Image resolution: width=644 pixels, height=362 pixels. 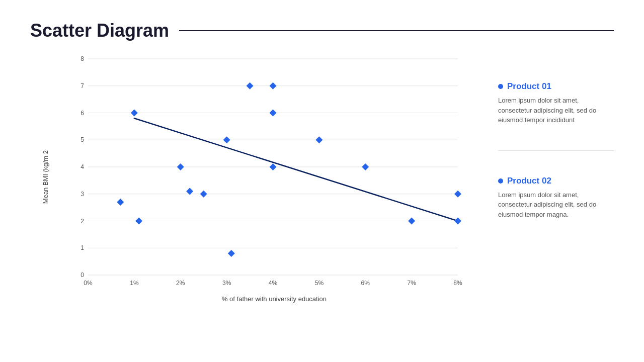 I want to click on legend-title-1: Product 01, so click(x=529, y=86).